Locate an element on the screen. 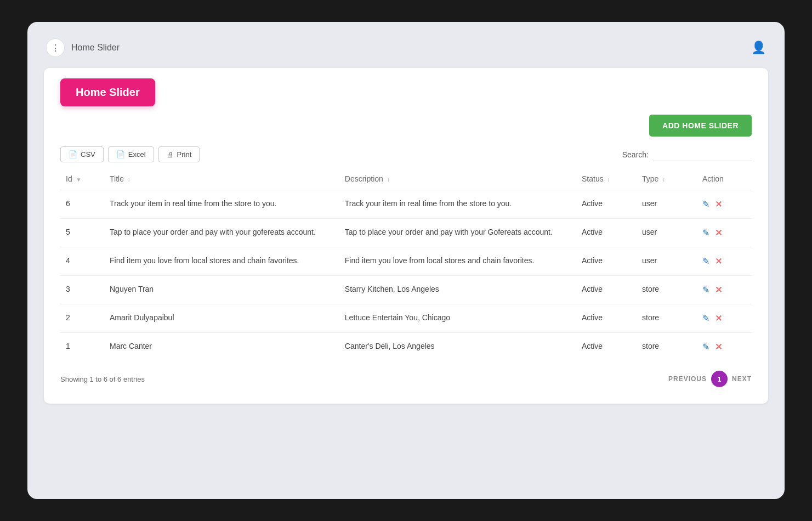 This screenshot has height=521, width=812. edit-button-1: ✎ is located at coordinates (706, 233).